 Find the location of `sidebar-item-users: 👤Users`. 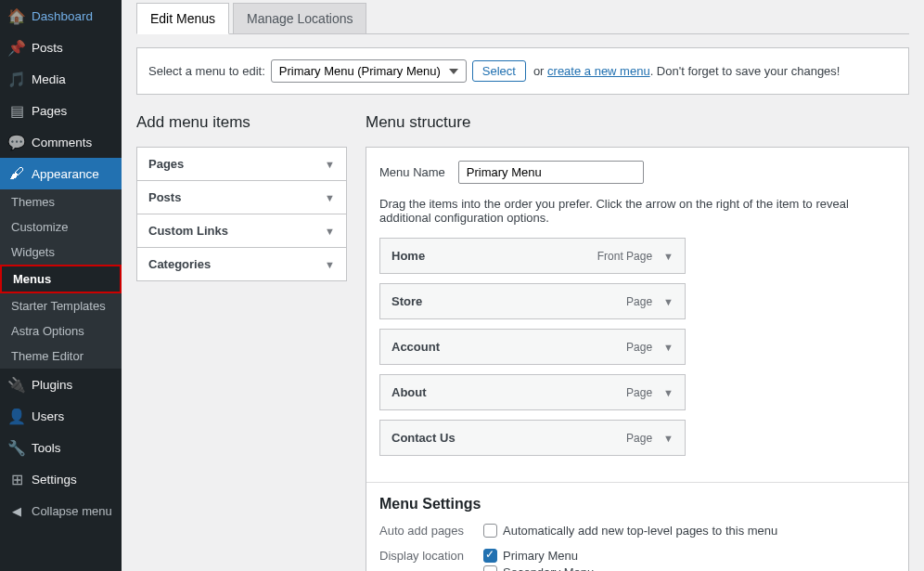

sidebar-item-users: 👤Users is located at coordinates (61, 416).